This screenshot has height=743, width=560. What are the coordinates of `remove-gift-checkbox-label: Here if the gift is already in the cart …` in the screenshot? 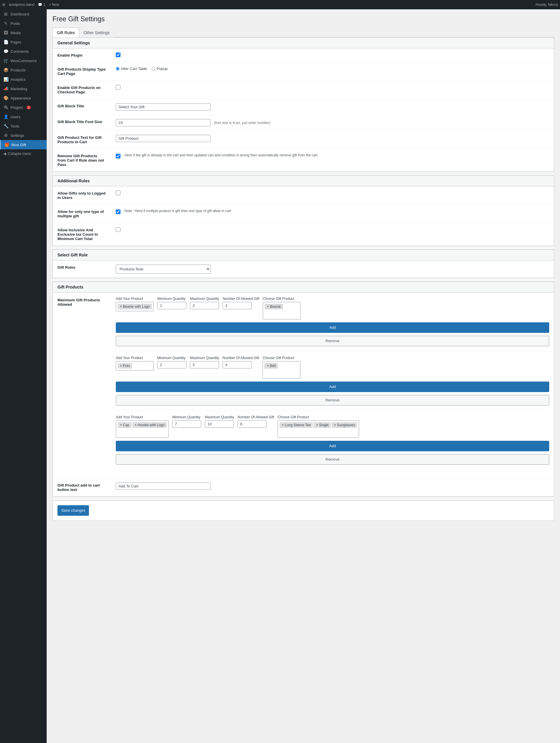 It's located at (333, 156).